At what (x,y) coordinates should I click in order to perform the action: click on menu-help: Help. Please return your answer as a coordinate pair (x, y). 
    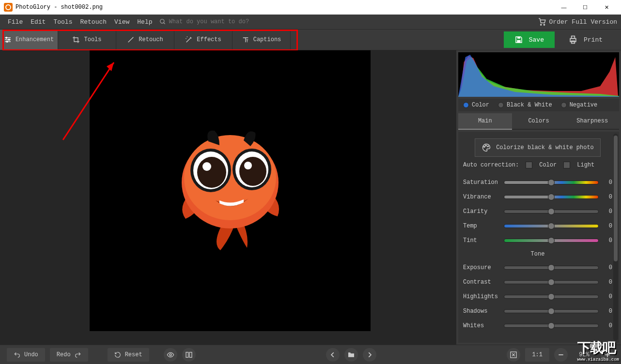
    Looking at the image, I should click on (144, 22).